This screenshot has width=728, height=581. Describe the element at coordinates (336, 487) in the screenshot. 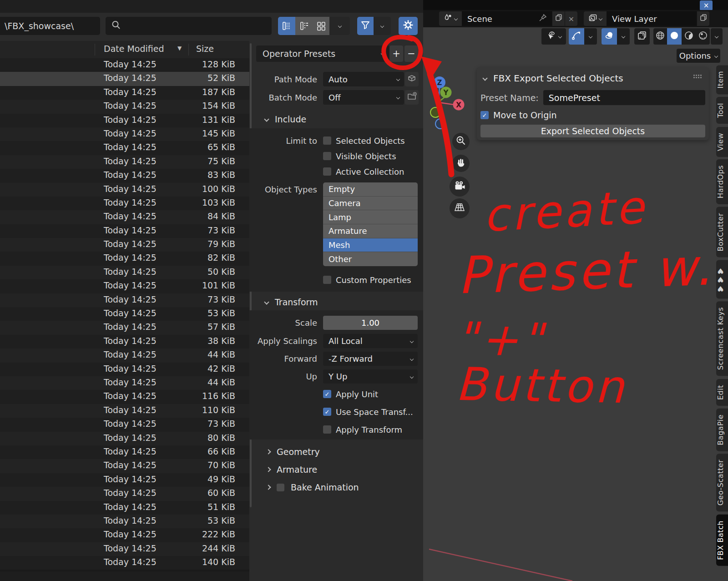

I see `collapsed-section-header: Bake Animation` at that location.